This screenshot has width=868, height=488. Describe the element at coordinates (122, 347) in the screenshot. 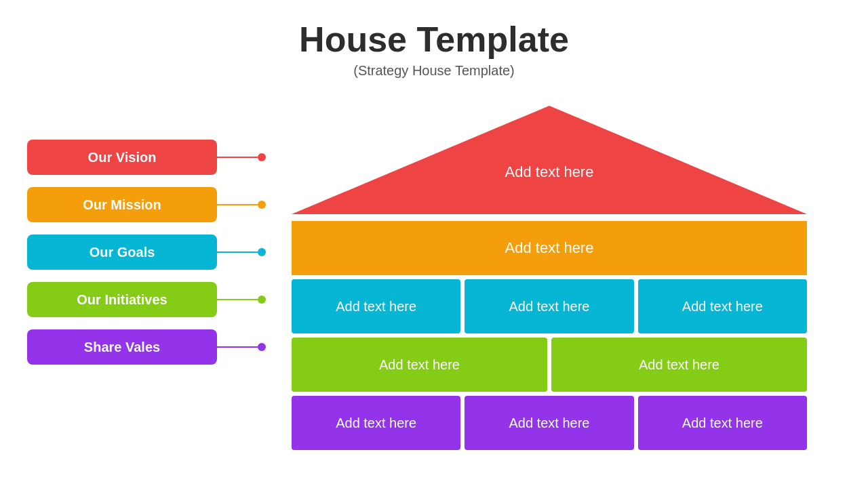

I see `values-label-box: Share Vales` at that location.